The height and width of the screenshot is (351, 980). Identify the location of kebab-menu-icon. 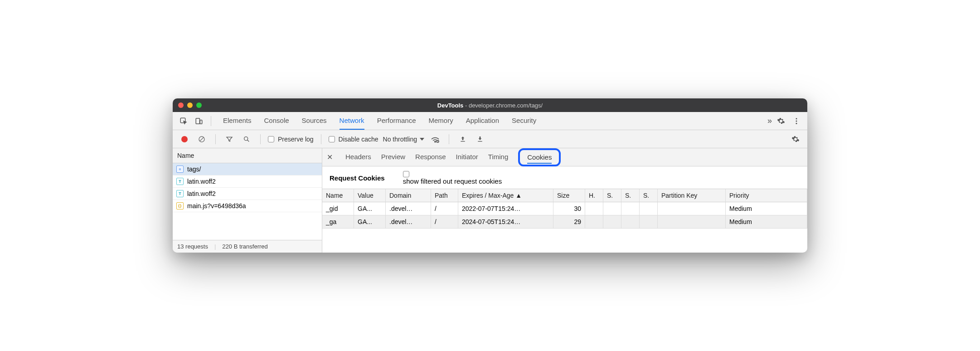
(796, 121).